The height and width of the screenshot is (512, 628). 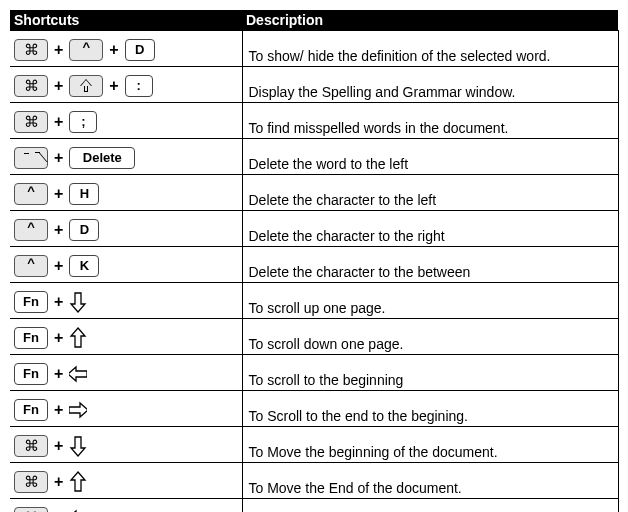 What do you see at coordinates (126, 20) in the screenshot?
I see `header-shortcuts: Shortcuts` at bounding box center [126, 20].